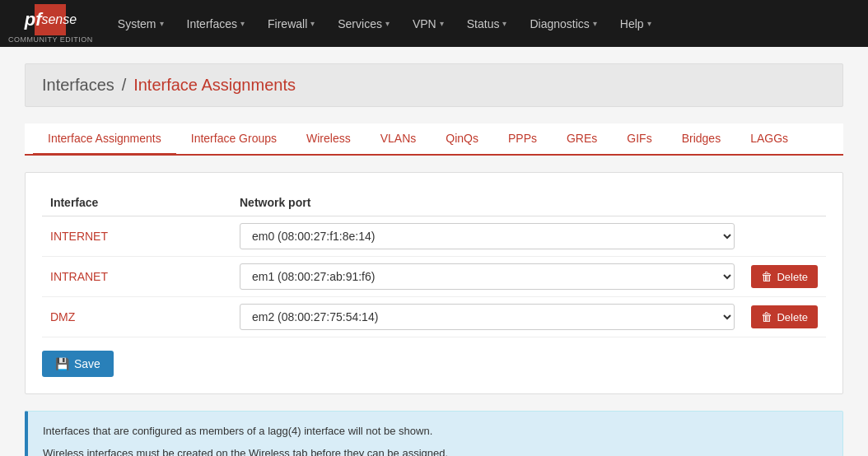 The width and height of the screenshot is (868, 456). I want to click on info-message-2: Wireless interfaces must be created on t…, so click(435, 451).